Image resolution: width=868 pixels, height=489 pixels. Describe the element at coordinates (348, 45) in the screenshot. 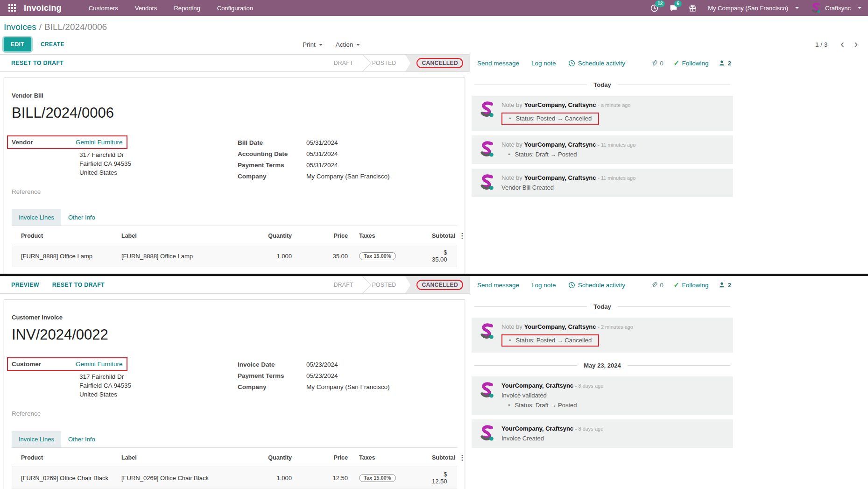

I see `action-dropdown: Action` at that location.